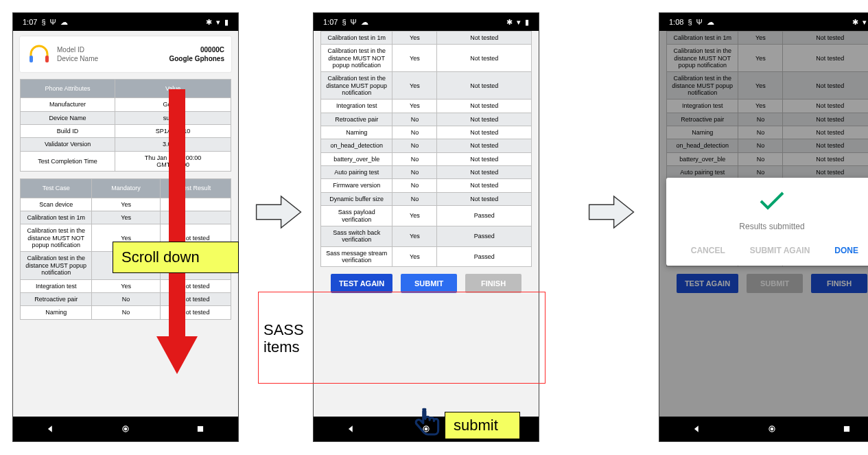 This screenshot has height=455, width=868. What do you see at coordinates (126, 125) in the screenshot?
I see `phone-attributes-table: Phone Attributes Value ManufacturerGoogl…` at bounding box center [126, 125].